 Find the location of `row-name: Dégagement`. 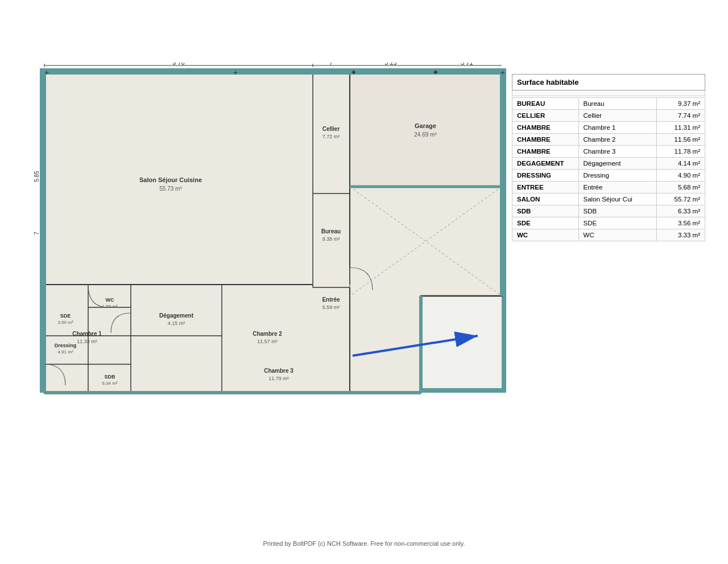

row-name: Dégagement is located at coordinates (618, 164).